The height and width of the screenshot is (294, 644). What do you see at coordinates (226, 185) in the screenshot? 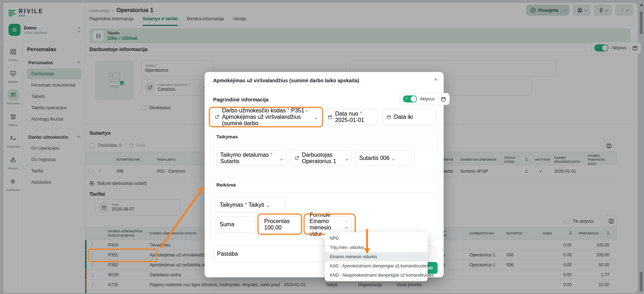
I see `reiksme-section-title: Reikšmė` at bounding box center [226, 185].